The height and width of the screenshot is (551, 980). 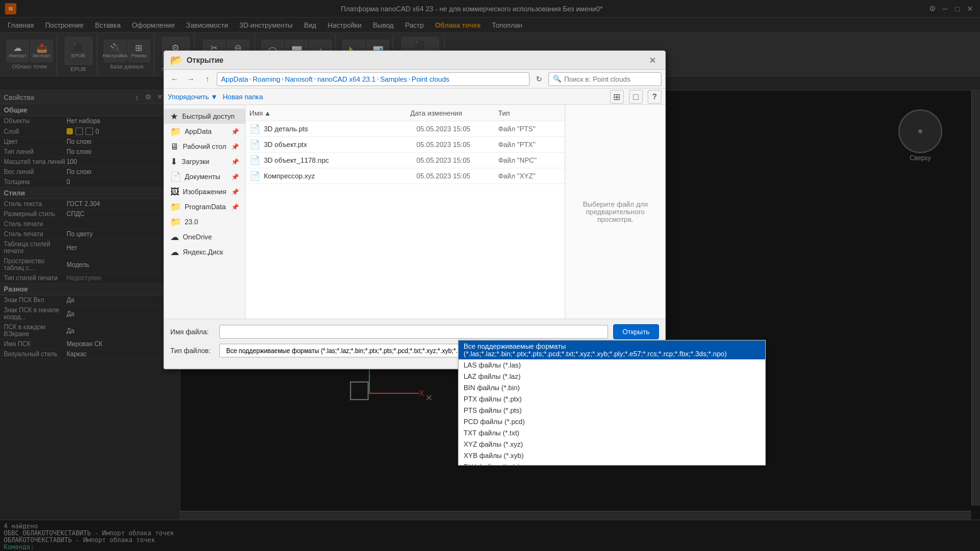 What do you see at coordinates (611, 79) in the screenshot?
I see `search-input` at bounding box center [611, 79].